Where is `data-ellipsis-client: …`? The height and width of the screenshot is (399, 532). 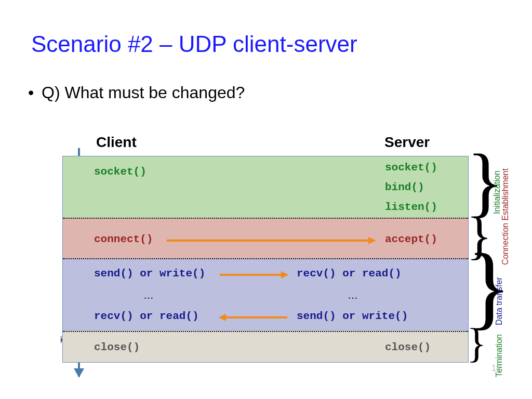
data-ellipsis-client: … is located at coordinates (149, 295).